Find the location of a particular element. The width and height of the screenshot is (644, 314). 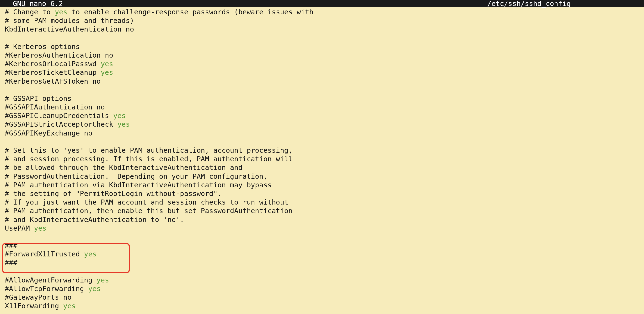

editor-line: # some PAM modules and threads) is located at coordinates (324, 20).